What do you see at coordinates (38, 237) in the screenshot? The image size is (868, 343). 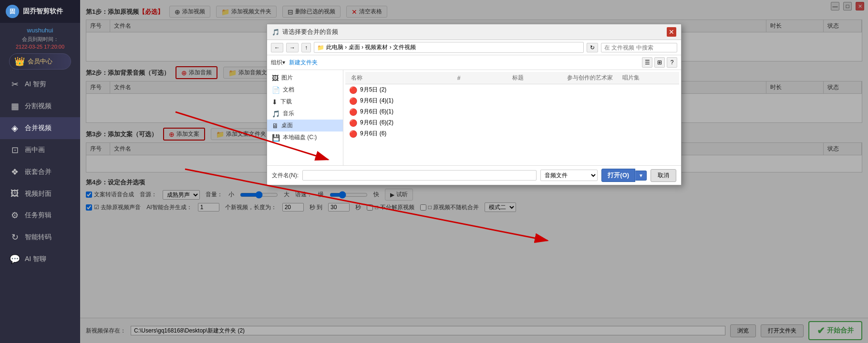 I see `sidebar-item-smart-convert-label: 智能转码` at bounding box center [38, 237].